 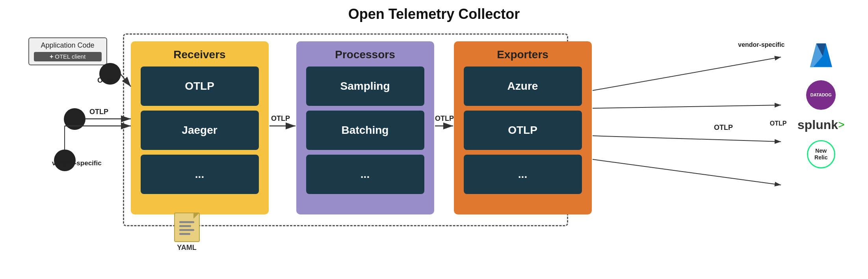 What do you see at coordinates (200, 174) in the screenshot?
I see `receivers-box-more: ...` at bounding box center [200, 174].